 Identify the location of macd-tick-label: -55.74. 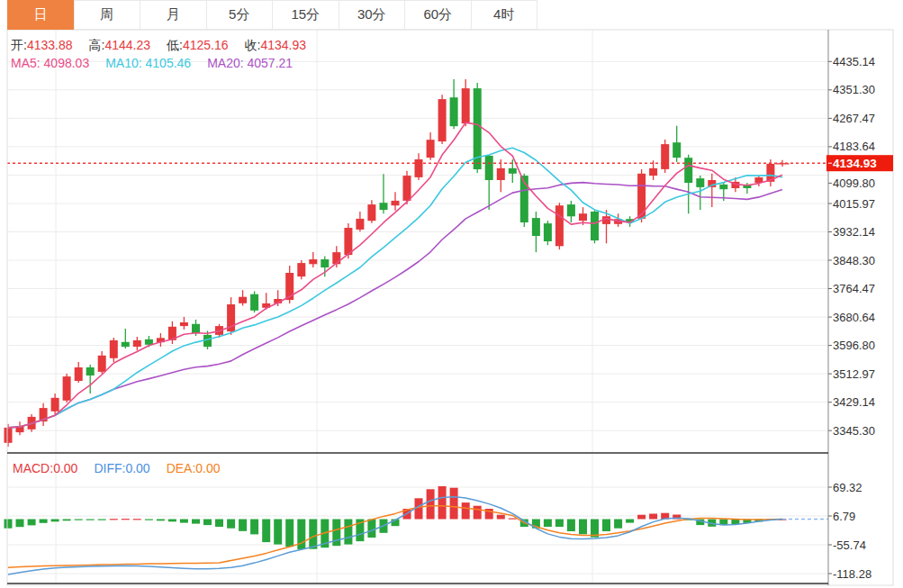
(850, 546).